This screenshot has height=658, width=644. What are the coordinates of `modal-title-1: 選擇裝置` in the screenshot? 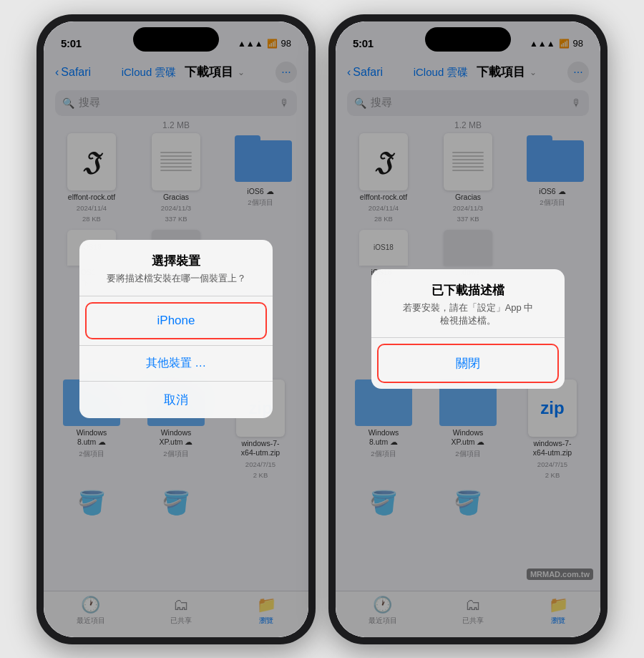 It's located at (176, 256).